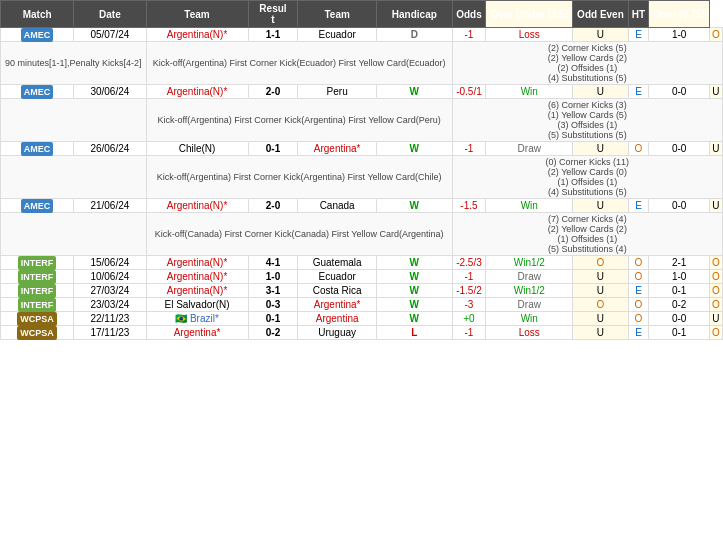 The image size is (723, 543). What do you see at coordinates (197, 149) in the screenshot?
I see `team1-cell: Chile(N)` at bounding box center [197, 149].